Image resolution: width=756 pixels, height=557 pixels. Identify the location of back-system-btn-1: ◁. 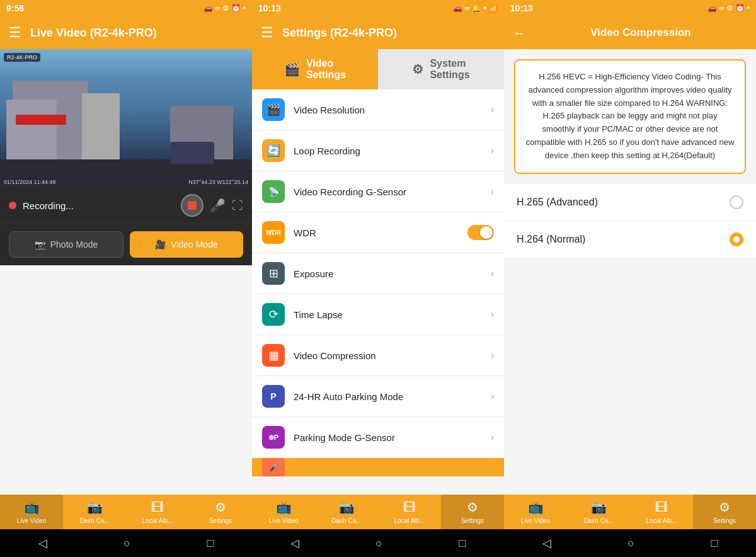
(43, 543).